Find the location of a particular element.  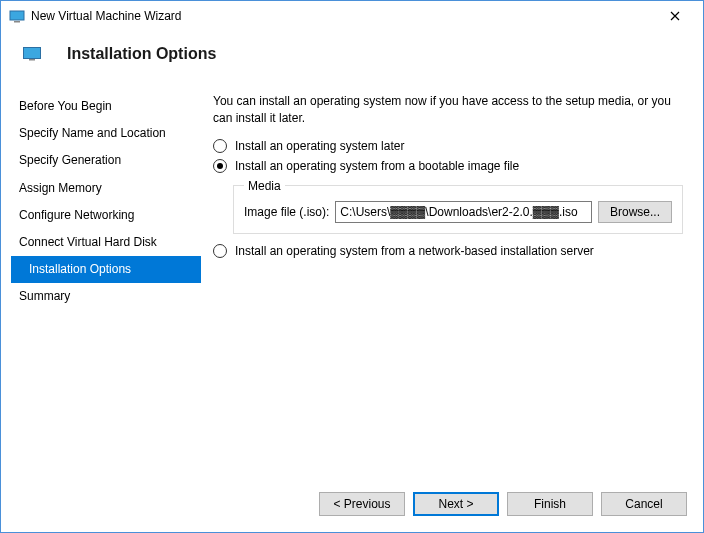

titlebar: New Virtual Machine Wizard is located at coordinates (352, 16).